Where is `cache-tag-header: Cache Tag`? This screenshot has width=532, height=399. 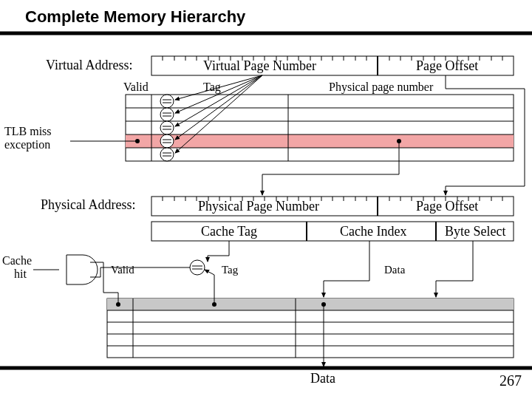
cache-tag-header: Cache Tag is located at coordinates (229, 231).